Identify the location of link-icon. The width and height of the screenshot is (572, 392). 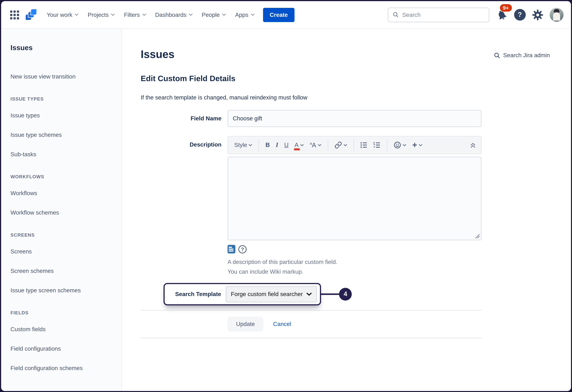
(338, 145).